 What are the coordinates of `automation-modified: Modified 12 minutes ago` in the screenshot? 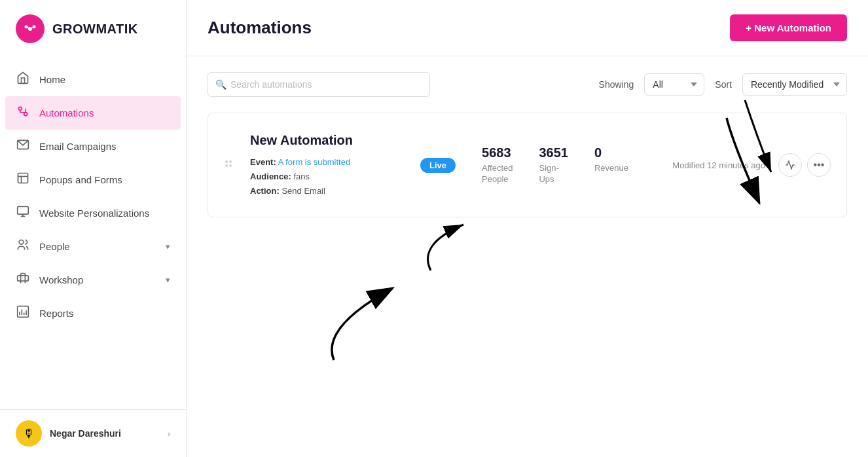 It's located at (719, 165).